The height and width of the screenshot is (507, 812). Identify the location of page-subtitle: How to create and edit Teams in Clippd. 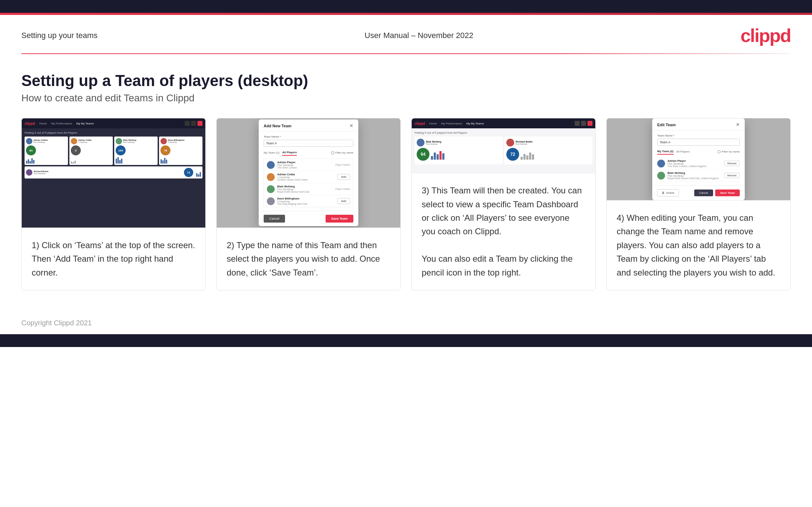
(406, 98).